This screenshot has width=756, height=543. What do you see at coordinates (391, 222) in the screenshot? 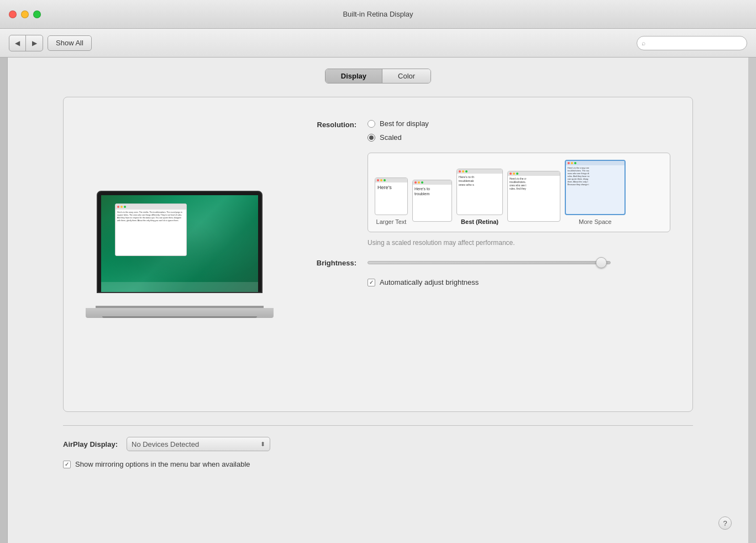
I see `scale-label-1: Larger Text` at bounding box center [391, 222].